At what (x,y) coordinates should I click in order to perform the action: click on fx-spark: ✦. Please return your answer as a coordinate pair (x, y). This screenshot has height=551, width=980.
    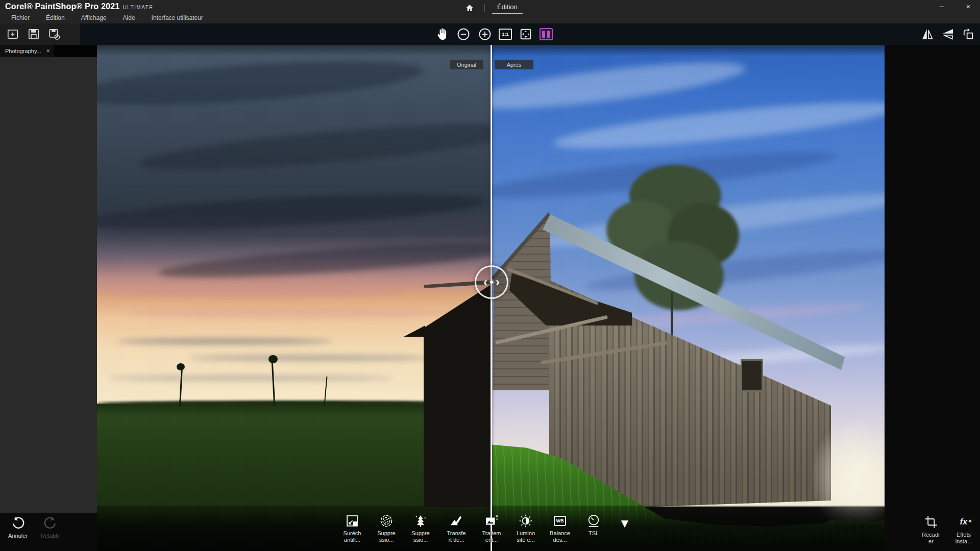
    Looking at the image, I should click on (970, 521).